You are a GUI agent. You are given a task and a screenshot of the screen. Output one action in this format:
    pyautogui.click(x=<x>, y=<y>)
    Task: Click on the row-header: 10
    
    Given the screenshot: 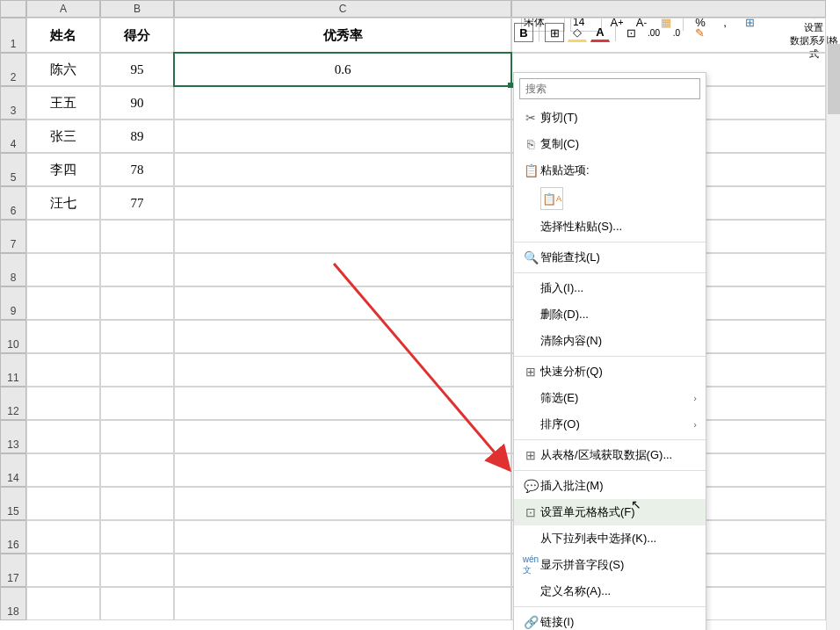 What is the action you would take?
    pyautogui.click(x=13, y=337)
    